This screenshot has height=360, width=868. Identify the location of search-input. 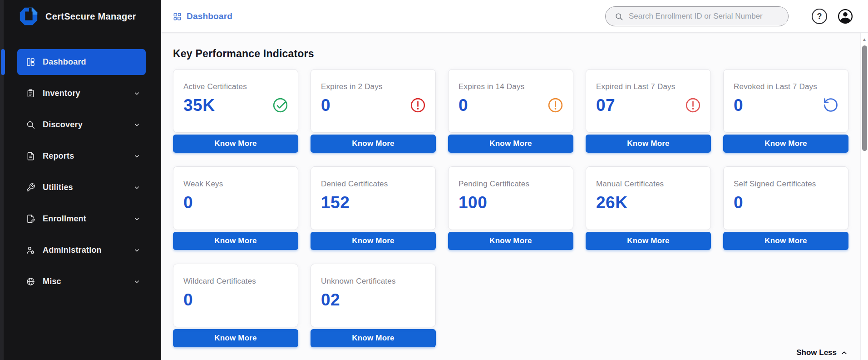
(705, 16).